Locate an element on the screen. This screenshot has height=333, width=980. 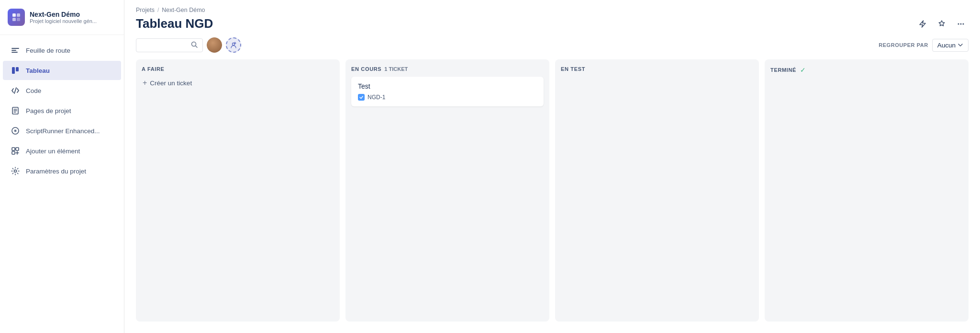
settings-icon is located at coordinates (15, 171).